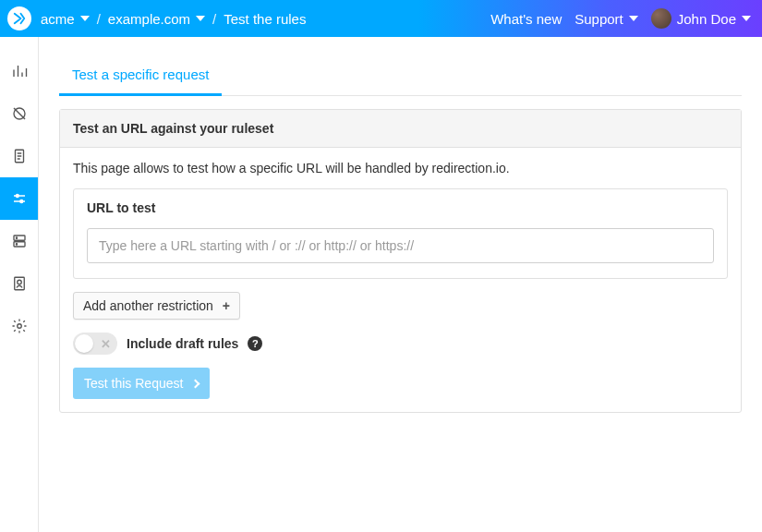 This screenshot has height=532, width=762. What do you see at coordinates (105, 344) in the screenshot?
I see `toggle-off-icon: ✕` at bounding box center [105, 344].